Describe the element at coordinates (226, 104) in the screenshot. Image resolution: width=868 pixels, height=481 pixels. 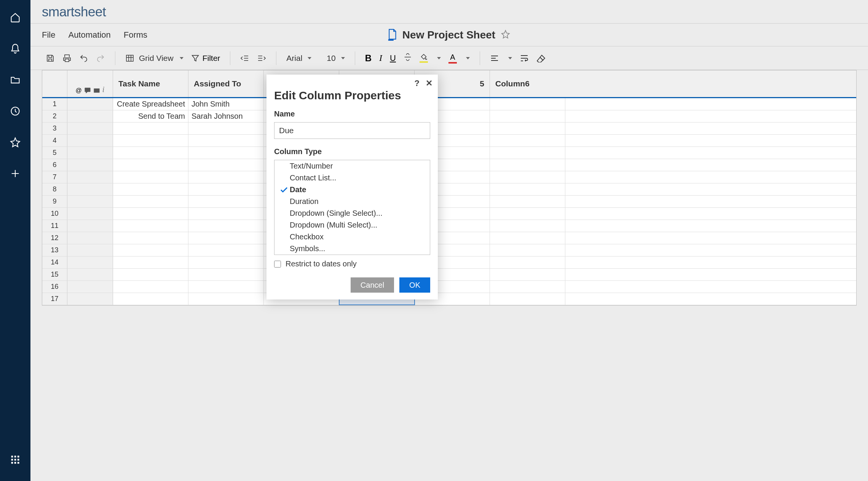
I see `cell: John Smith` at that location.